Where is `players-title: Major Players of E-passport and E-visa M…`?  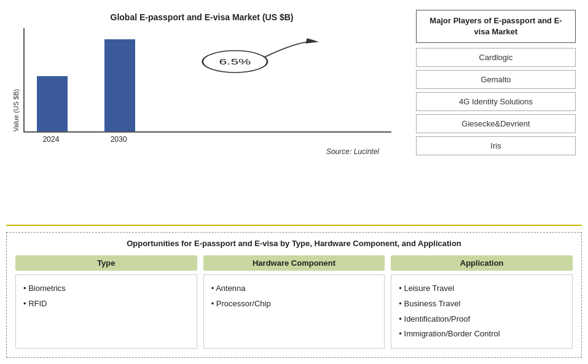
players-title: Major Players of E-passport and E-visa M… is located at coordinates (496, 26).